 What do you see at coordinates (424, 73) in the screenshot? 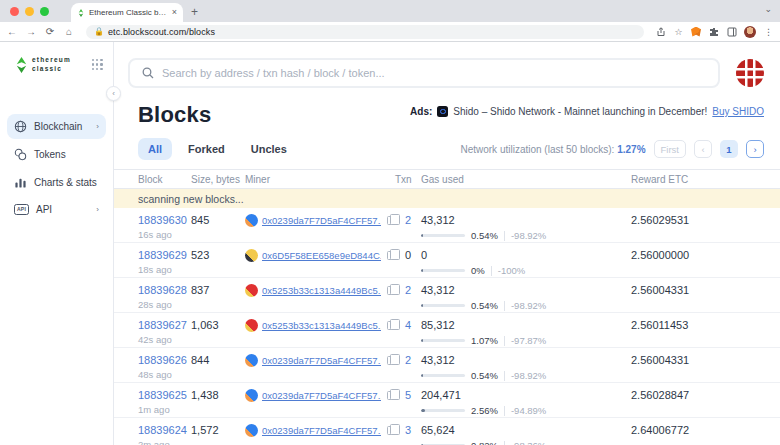
I see `search-box` at bounding box center [424, 73].